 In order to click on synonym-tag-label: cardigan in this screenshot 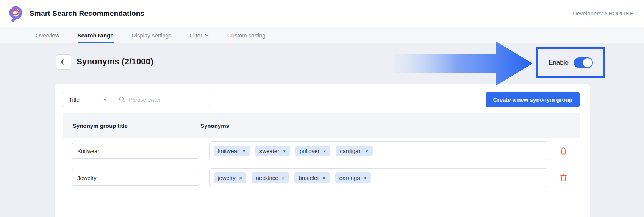, I will do `click(351, 151)`.